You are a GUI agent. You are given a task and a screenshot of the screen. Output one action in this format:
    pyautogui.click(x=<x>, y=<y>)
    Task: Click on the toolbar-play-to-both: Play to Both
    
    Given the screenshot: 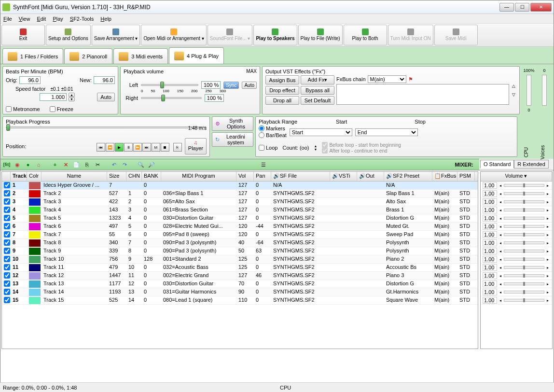 What is the action you would take?
    pyautogui.click(x=365, y=35)
    